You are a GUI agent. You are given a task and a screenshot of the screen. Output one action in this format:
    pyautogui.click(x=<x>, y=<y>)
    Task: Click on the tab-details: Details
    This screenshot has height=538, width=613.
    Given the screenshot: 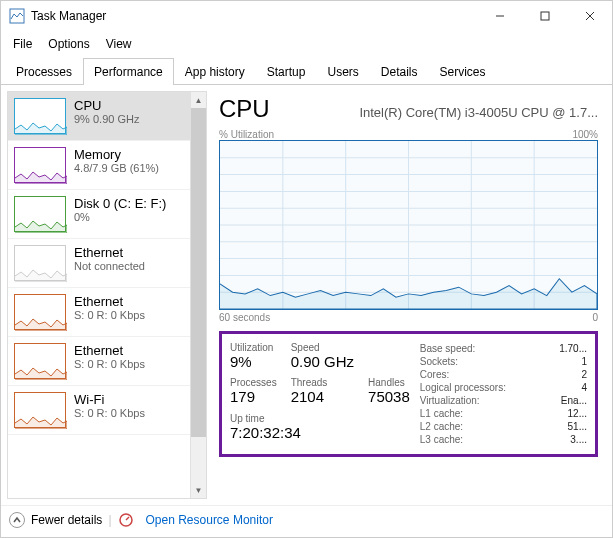 What is the action you would take?
    pyautogui.click(x=400, y=72)
    